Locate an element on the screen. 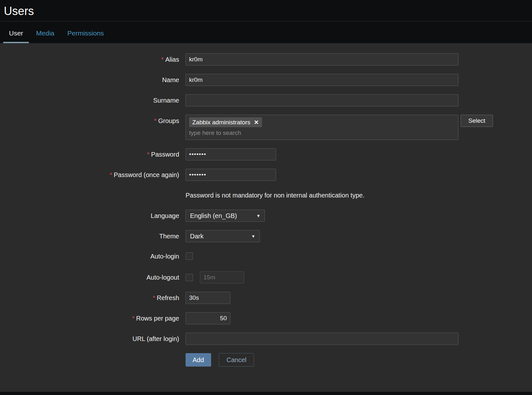 This screenshot has height=395, width=532. password-note: Password is not mandatory for non intern… is located at coordinates (275, 195).